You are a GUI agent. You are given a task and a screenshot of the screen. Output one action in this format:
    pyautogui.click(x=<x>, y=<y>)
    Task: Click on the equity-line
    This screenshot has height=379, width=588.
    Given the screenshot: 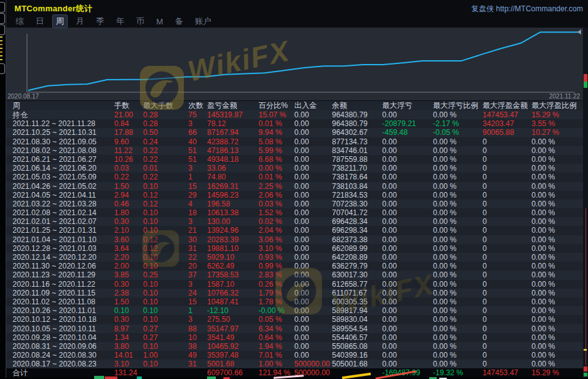 What is the action you would take?
    pyautogui.click(x=304, y=61)
    